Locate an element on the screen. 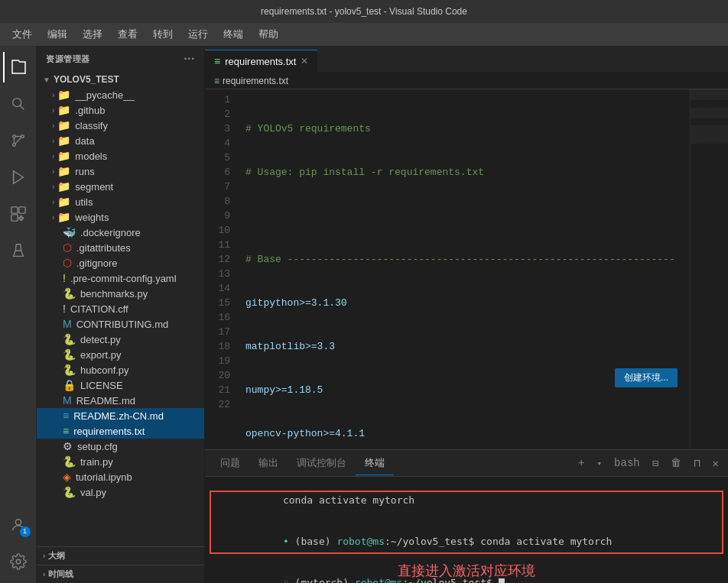 This screenshot has height=583, width=728. file-license: 🔒 LICENSE is located at coordinates (121, 385).